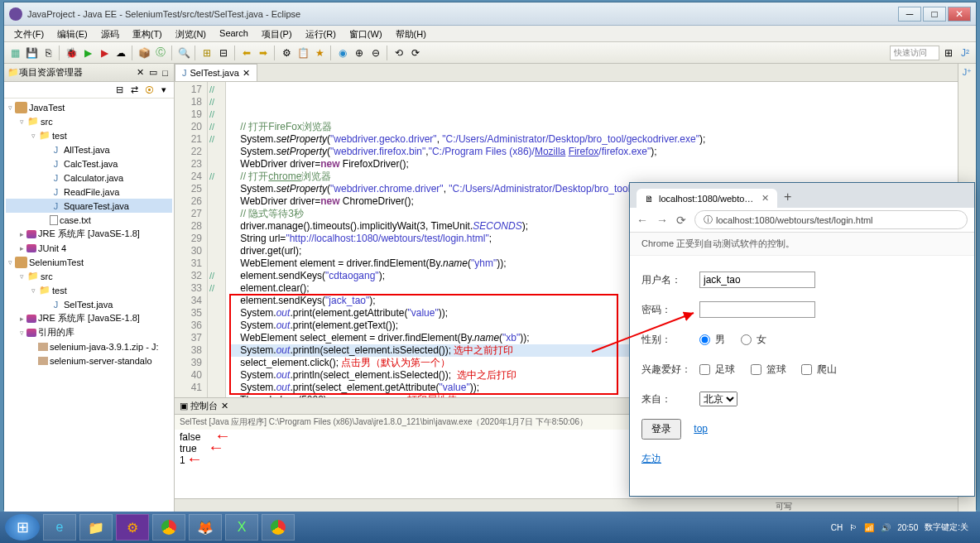 This screenshot has width=980, height=543. What do you see at coordinates (223, 53) in the screenshot?
I see `nav2-icon: ⊟` at bounding box center [223, 53].